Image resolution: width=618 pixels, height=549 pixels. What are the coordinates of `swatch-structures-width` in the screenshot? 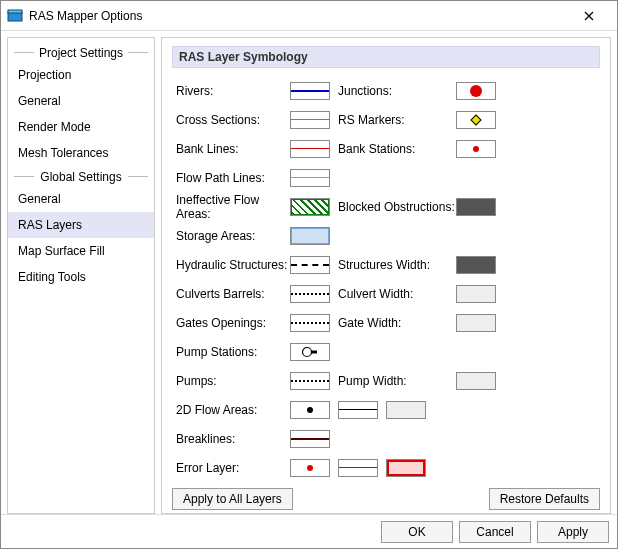 It's located at (476, 265).